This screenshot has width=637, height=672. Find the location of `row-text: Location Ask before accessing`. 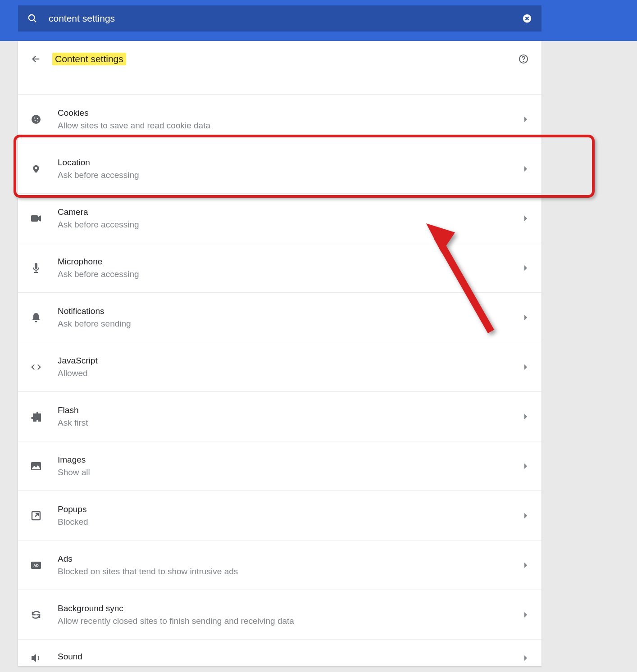

row-text: Location Ask before accessing is located at coordinates (290, 169).